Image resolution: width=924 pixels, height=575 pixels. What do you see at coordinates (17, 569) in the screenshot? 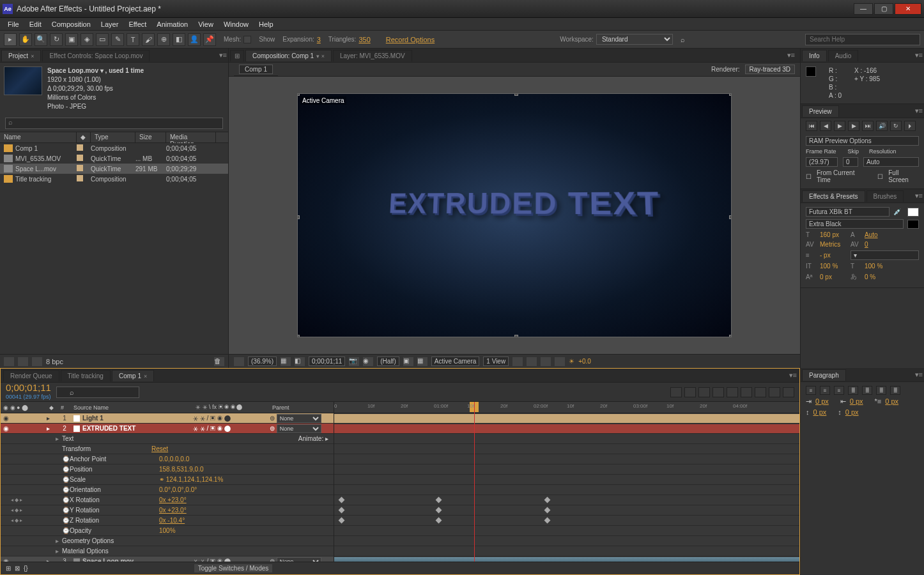
I see `tl-foot-icon2: ⊠` at bounding box center [17, 569].